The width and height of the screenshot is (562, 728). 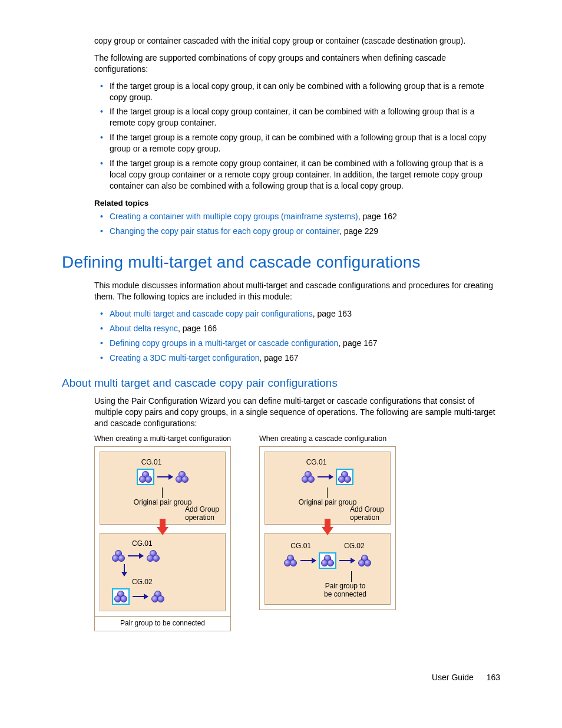 I want to click on list-item: About delta resync, page 166, so click(x=297, y=329).